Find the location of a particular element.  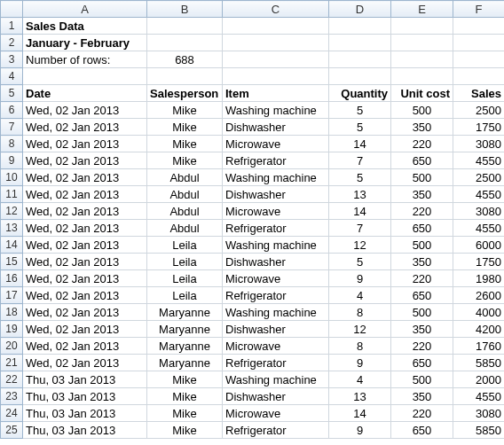

cell-quantity: 12 is located at coordinates (360, 330).